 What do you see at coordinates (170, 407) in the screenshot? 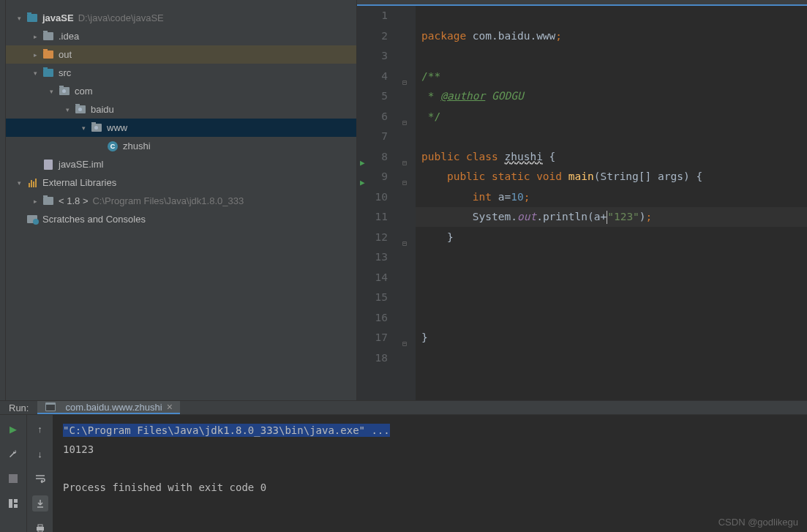
I see `close-icon: ×` at bounding box center [170, 407].